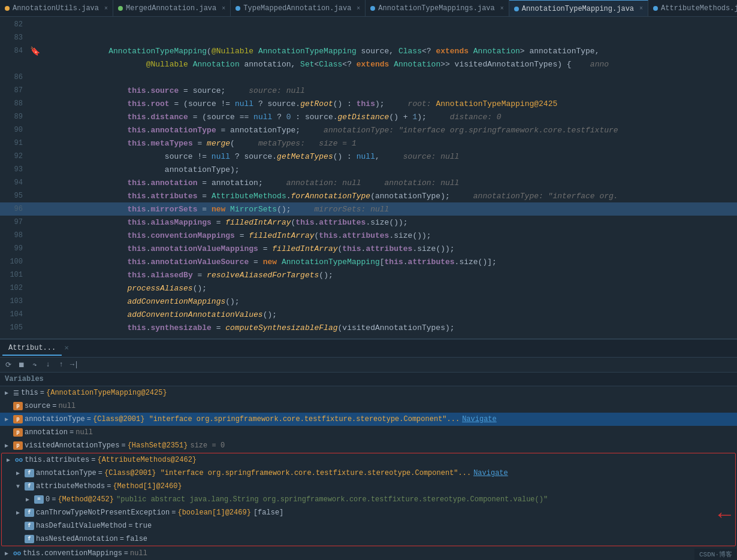 Image resolution: width=737 pixels, height=560 pixels. I want to click on var-row-attr-annotation-type: ▶ f annotationType = {Class@2001} "inter…, so click(369, 473).